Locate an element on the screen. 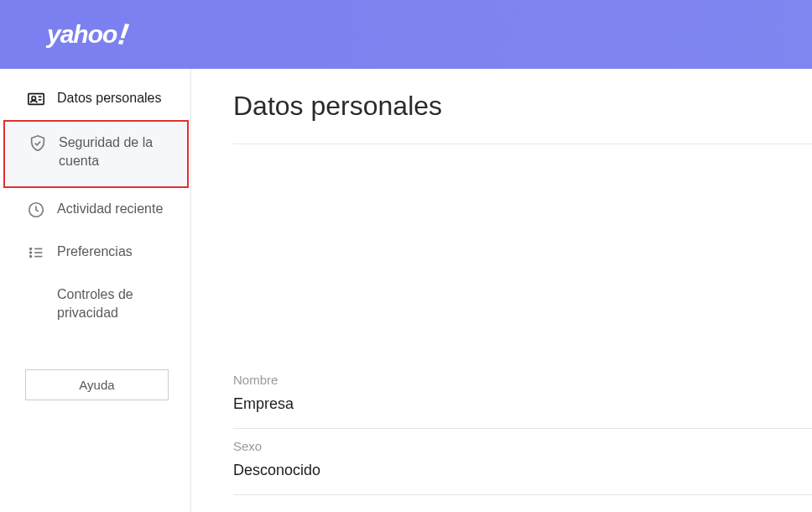 The width and height of the screenshot is (812, 512). clock-icon is located at coordinates (36, 210).